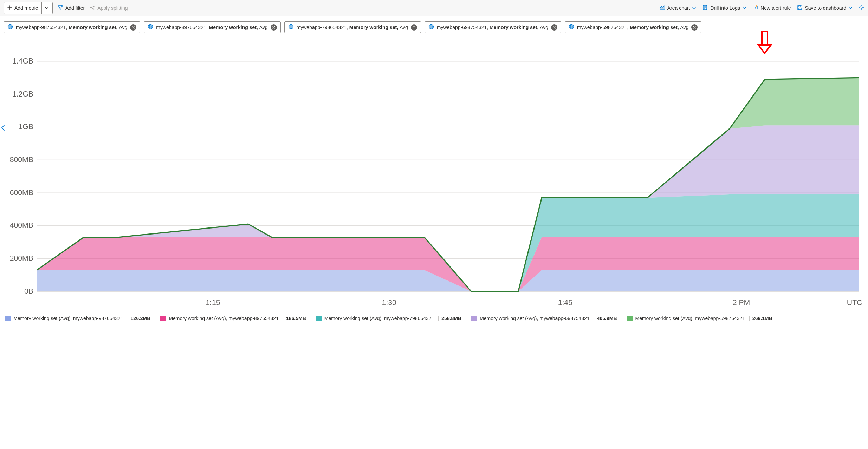  Describe the element at coordinates (544, 318) in the screenshot. I see `legend-item: Memory working set (Avg), mywebapp-69875…` at that location.